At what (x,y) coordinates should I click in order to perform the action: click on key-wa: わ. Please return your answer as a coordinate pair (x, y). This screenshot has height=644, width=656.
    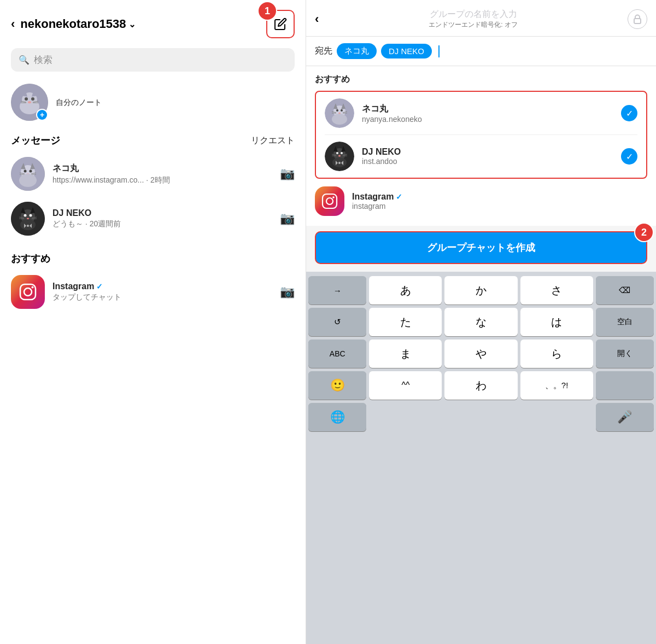
    Looking at the image, I should click on (481, 385).